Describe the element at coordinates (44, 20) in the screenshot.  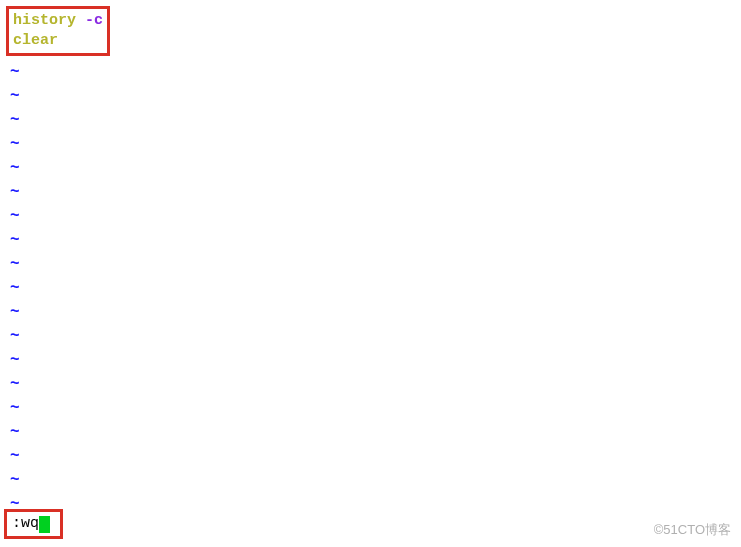
I see `command-keyword: history` at that location.